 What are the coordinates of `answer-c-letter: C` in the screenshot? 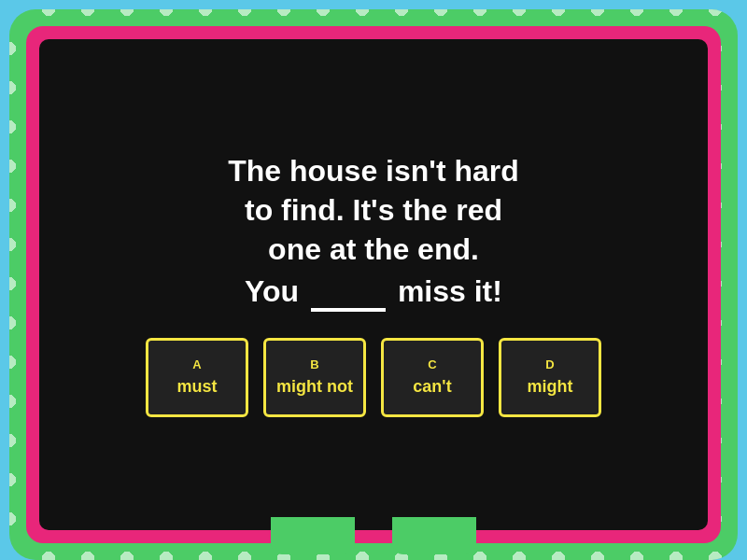 It's located at (431, 364).